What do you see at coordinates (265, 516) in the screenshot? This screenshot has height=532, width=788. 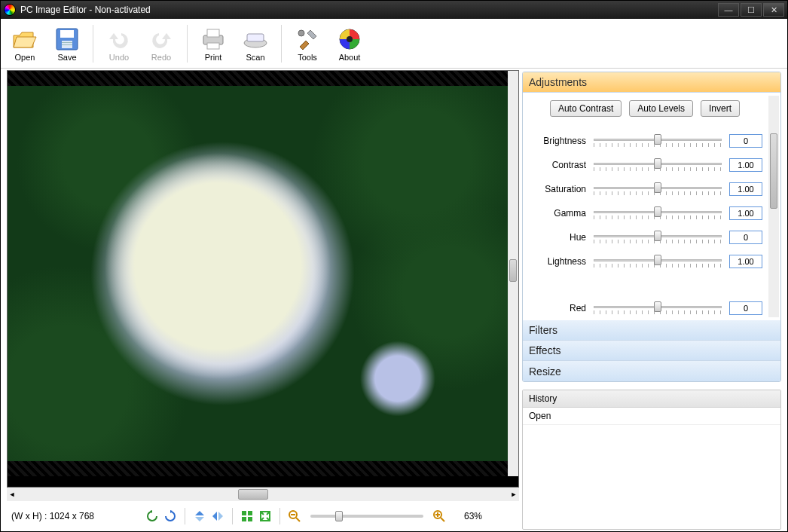 I see `actual-size-icon` at bounding box center [265, 516].